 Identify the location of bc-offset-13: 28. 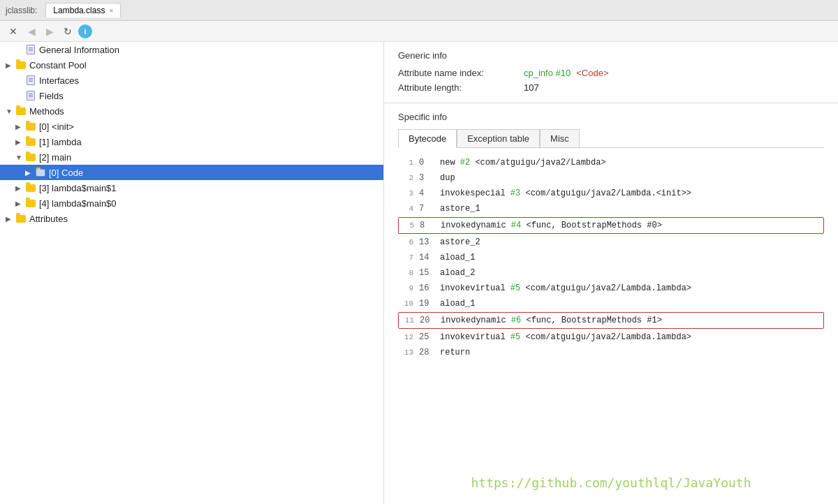
(429, 353).